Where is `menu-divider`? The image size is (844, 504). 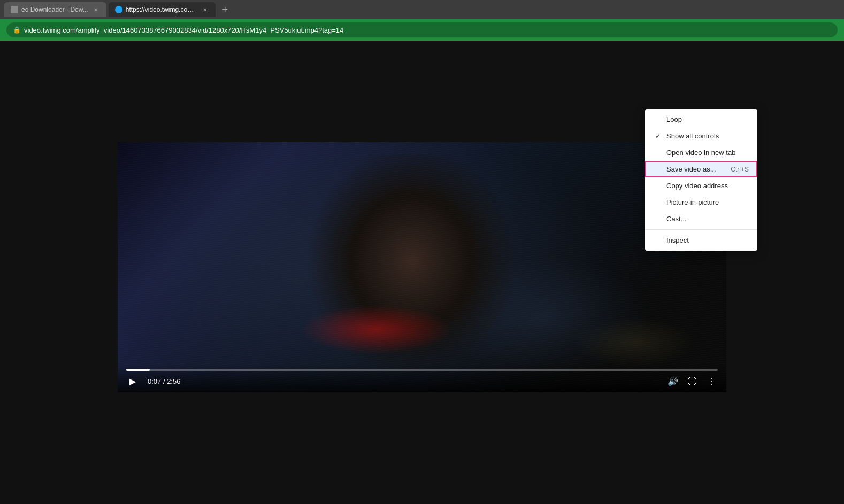
menu-divider is located at coordinates (701, 230).